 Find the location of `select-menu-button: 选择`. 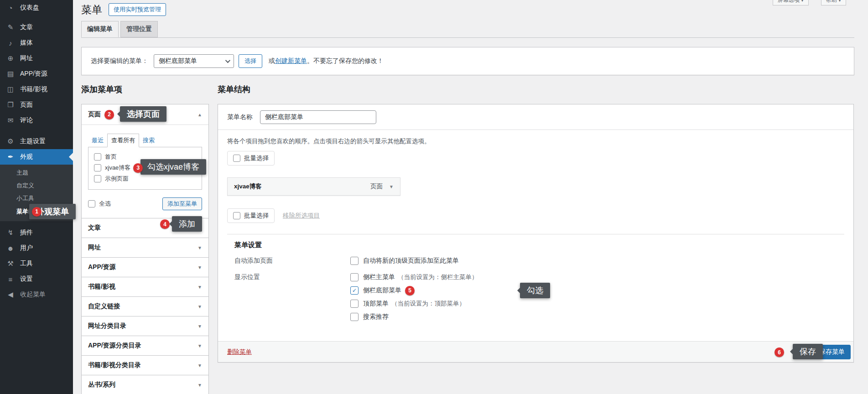

select-menu-button: 选择 is located at coordinates (250, 61).